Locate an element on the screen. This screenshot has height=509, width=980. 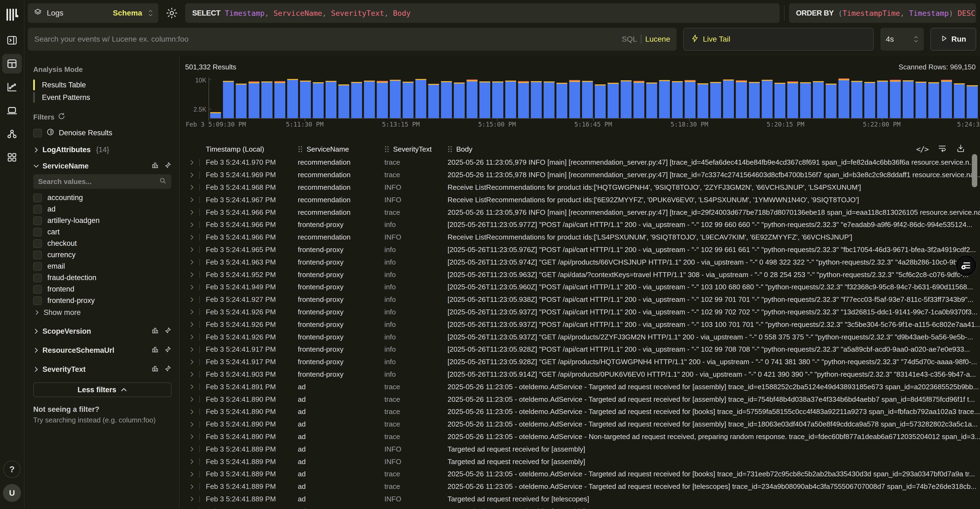
log-attributes-group: LogAttributes {14} is located at coordinates (102, 150).